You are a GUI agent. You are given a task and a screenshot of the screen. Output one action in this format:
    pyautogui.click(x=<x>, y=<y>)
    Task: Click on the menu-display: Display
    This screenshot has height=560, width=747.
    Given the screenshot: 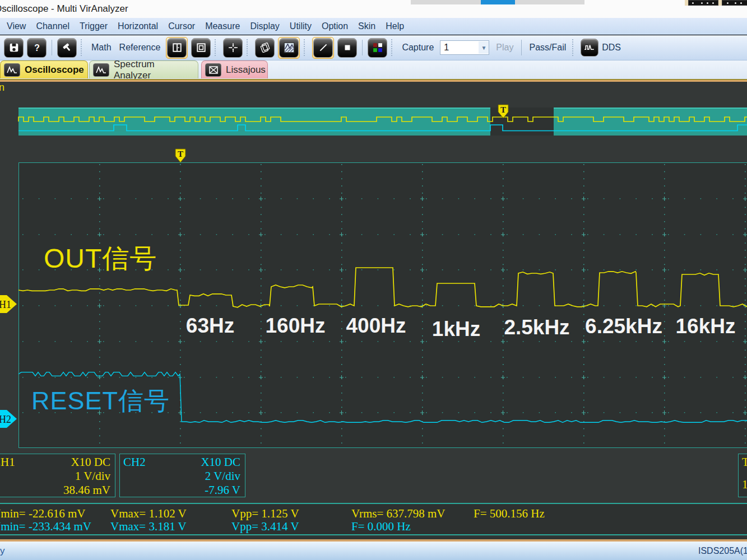 What is the action you would take?
    pyautogui.click(x=269, y=26)
    